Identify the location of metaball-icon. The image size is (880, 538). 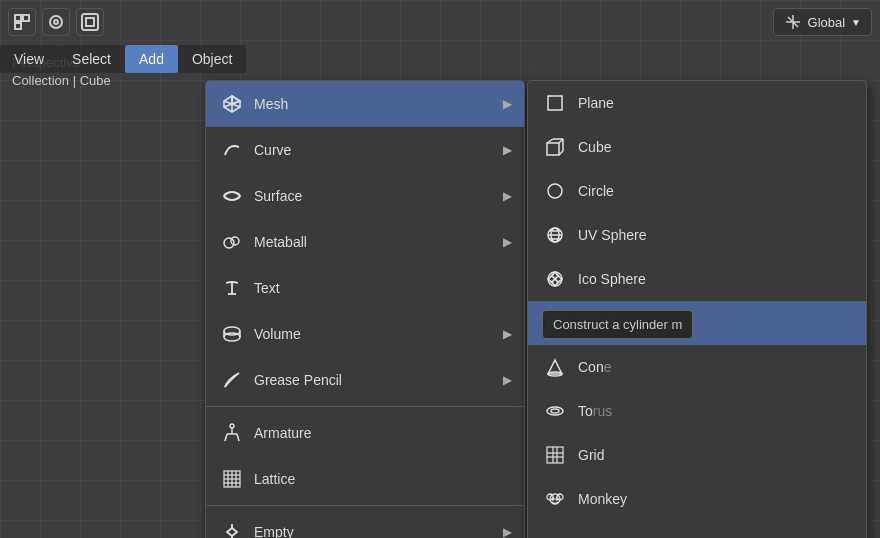
(232, 242).